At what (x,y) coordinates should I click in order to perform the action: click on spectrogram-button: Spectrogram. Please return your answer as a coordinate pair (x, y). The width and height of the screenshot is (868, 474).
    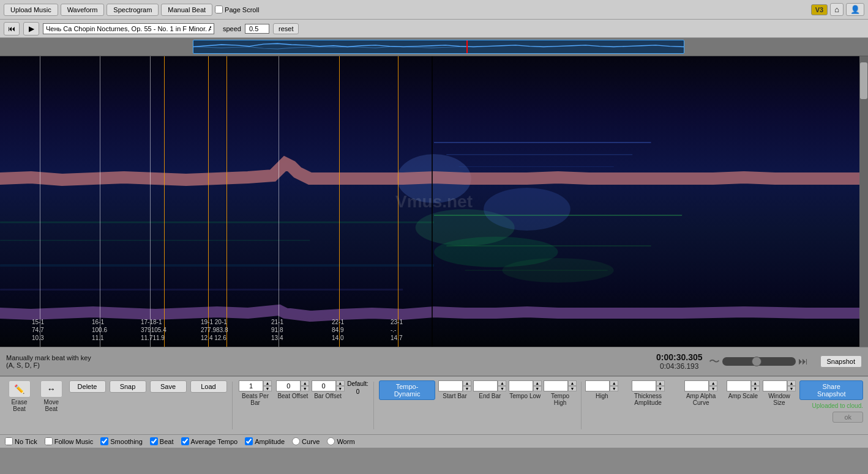
    Looking at the image, I should click on (132, 10).